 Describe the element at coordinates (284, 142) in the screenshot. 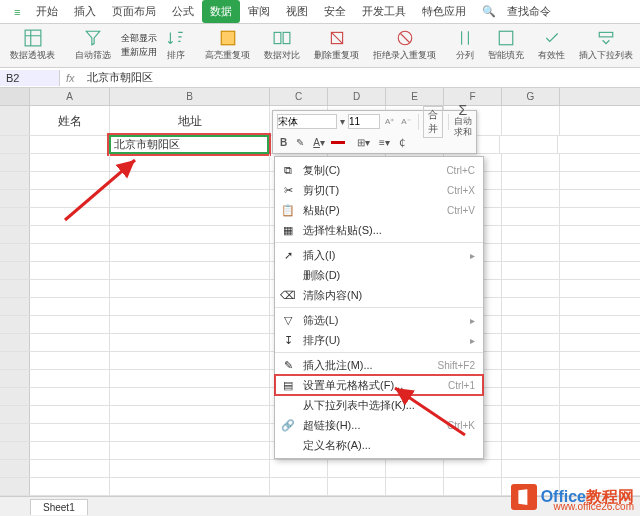

I see `bold-button: B` at that location.